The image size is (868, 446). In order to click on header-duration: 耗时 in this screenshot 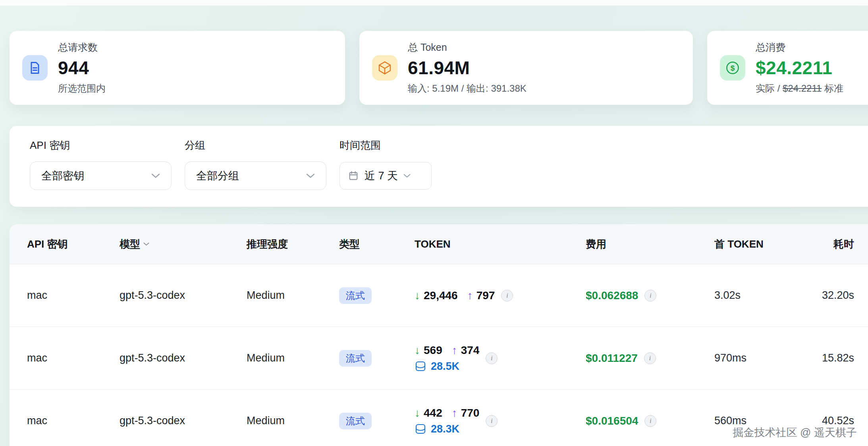, I will do `click(839, 244)`.